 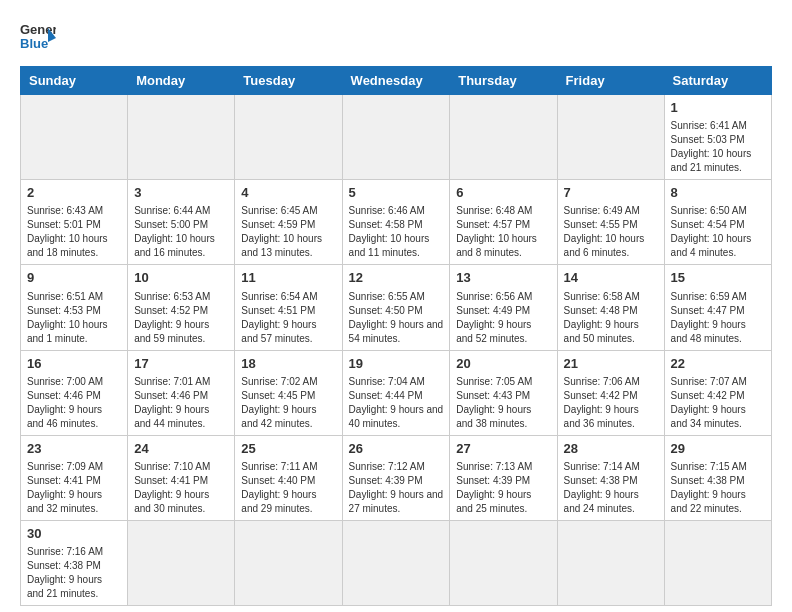 What do you see at coordinates (718, 403) in the screenshot?
I see `day-info: Sunrise: 7:07 AM Sunset: 4:42 PM Dayligh…` at bounding box center [718, 403].